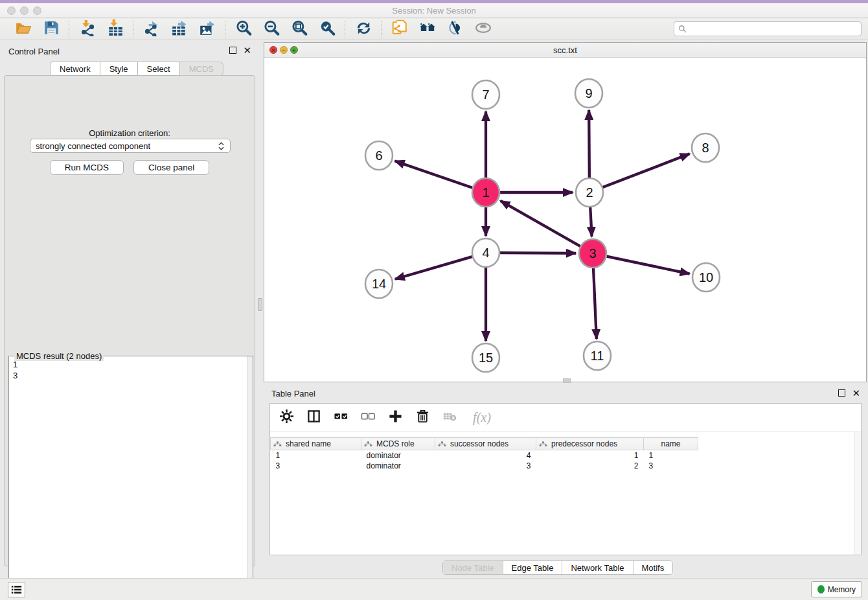 This screenshot has width=868, height=600. What do you see at coordinates (314, 417) in the screenshot?
I see `show-columns-button` at bounding box center [314, 417].